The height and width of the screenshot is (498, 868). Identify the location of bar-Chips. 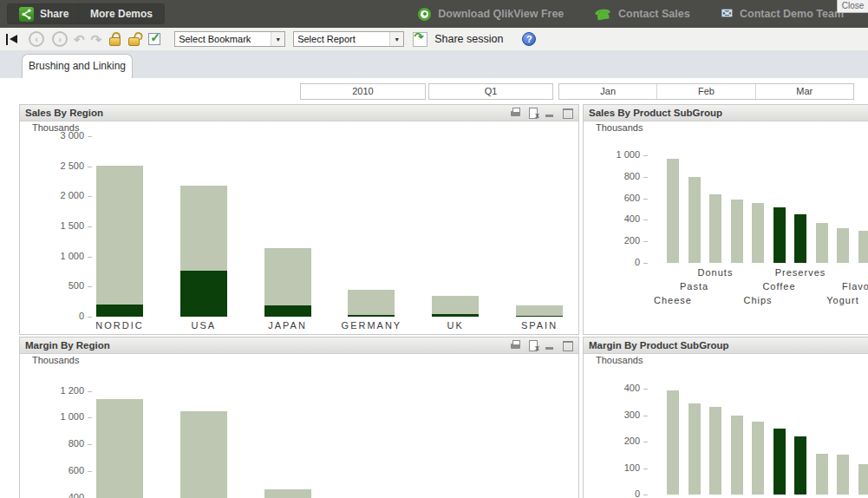
(758, 233).